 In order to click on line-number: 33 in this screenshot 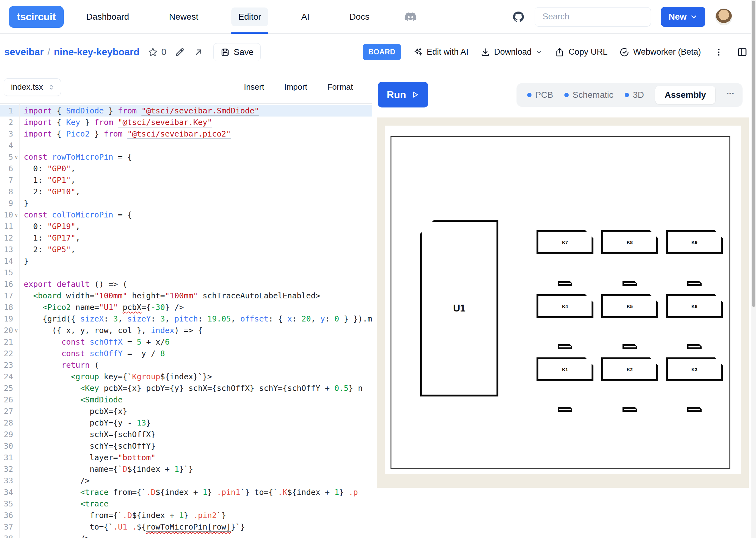, I will do `click(10, 480)`.